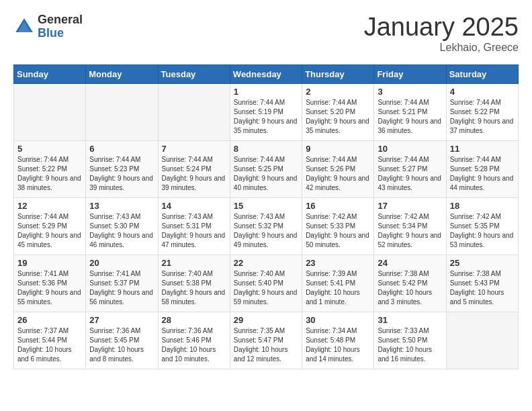  I want to click on day-info: Sunrise: 7:33 AM Sunset: 5:50 PM Dayligh…, so click(410, 345).